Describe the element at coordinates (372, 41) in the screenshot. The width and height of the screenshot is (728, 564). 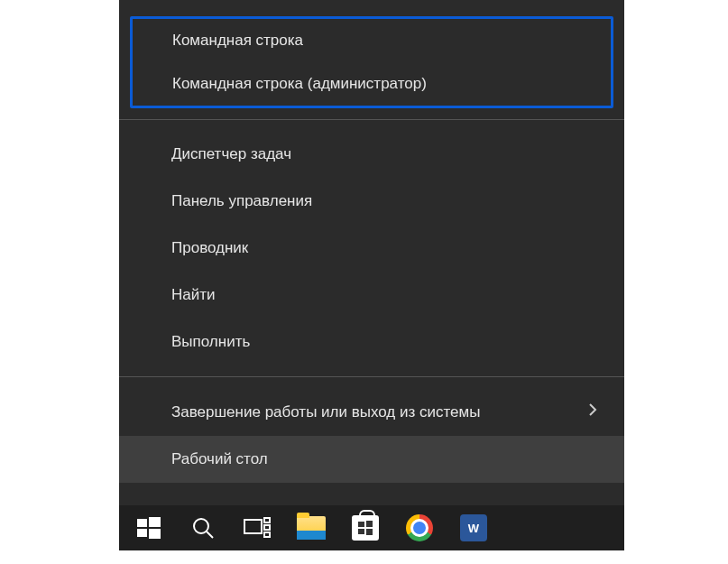
I see `menu-item-cmd: Командная строка` at that location.